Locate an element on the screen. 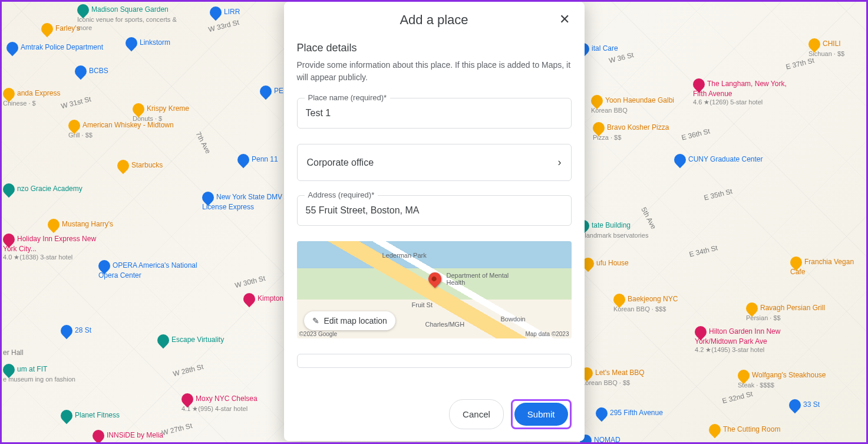 This screenshot has width=868, height=444. poi-title: Penn 11 is located at coordinates (265, 159).